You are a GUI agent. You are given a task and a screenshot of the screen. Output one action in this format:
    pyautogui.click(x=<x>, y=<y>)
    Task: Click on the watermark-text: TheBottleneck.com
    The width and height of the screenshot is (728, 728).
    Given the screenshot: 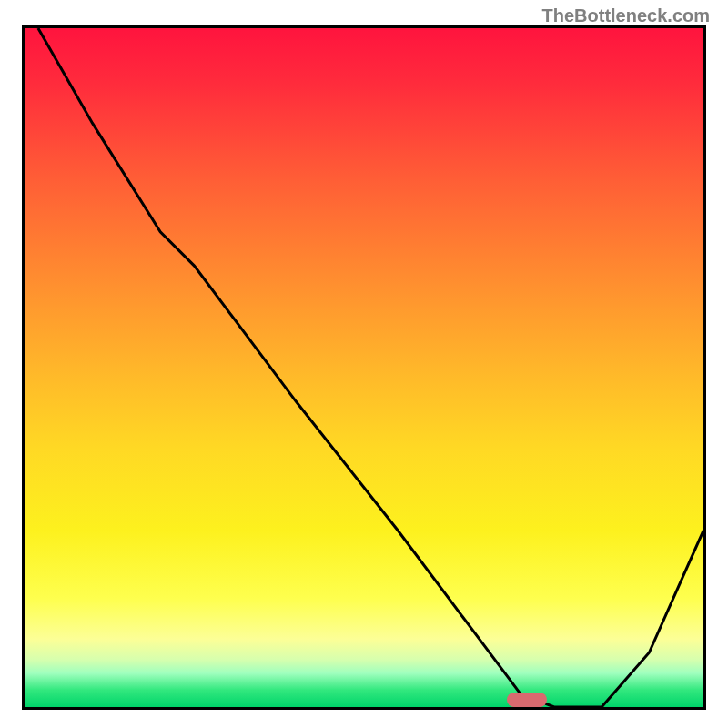 What is the action you would take?
    pyautogui.click(x=626, y=16)
    